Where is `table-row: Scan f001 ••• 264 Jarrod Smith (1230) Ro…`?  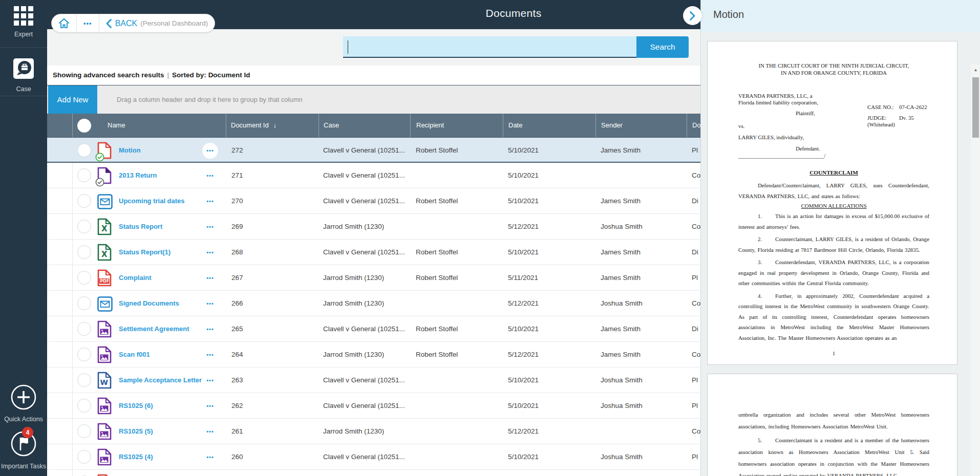
table-row: Scan f001 ••• 264 Jarrod Smith (1230) Ro… is located at coordinates (374, 355).